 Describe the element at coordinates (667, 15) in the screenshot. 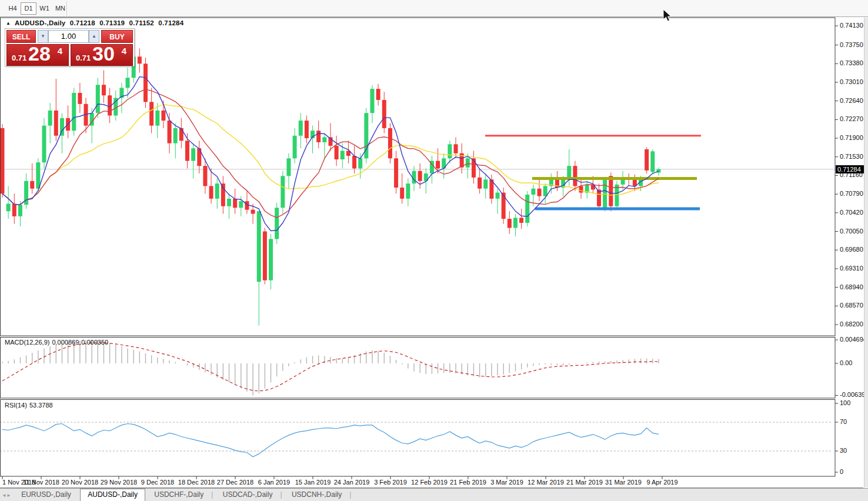

I see `mouse-cursor-icon` at that location.